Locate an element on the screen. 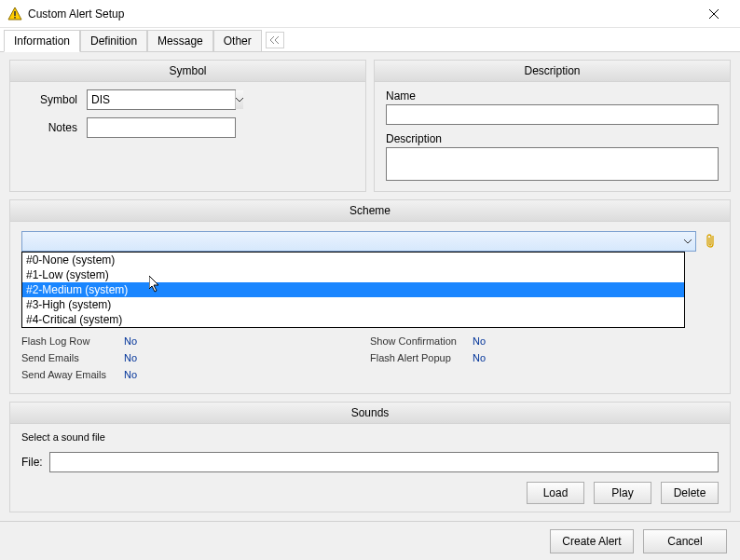 This screenshot has height=560, width=740. prop-label: Flash Log Row is located at coordinates (73, 341).